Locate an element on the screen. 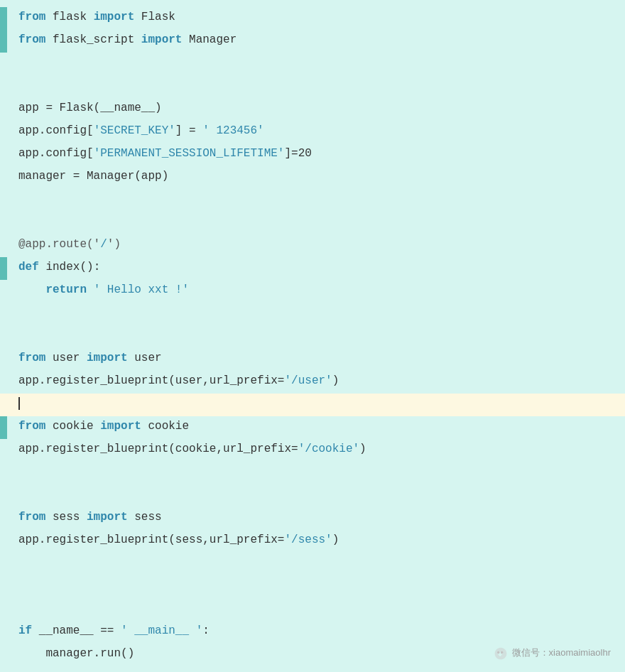 The width and height of the screenshot is (625, 672). normal-token: Manager is located at coordinates (209, 40).